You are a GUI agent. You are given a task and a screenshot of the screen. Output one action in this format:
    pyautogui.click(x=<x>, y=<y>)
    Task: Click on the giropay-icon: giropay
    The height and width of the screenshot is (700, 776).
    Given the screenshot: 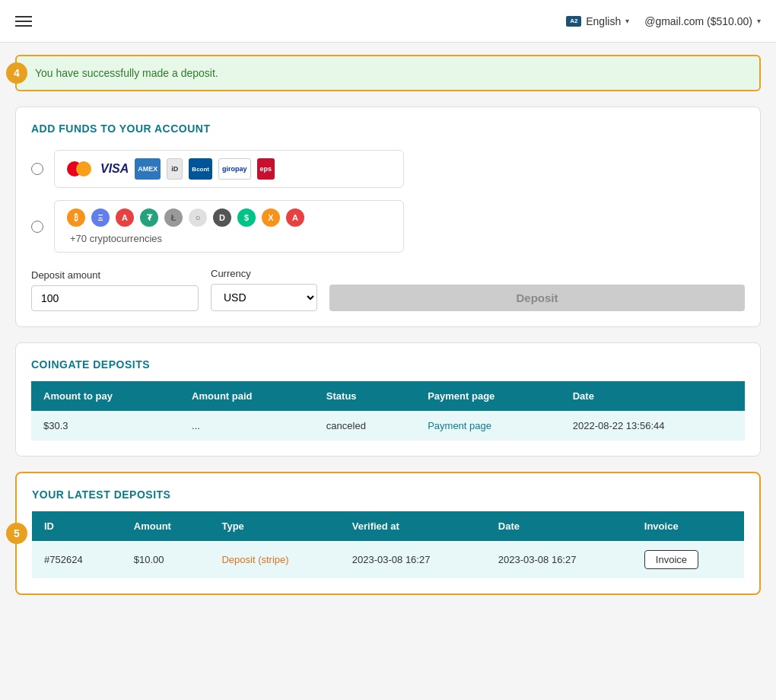 What is the action you would take?
    pyautogui.click(x=234, y=169)
    